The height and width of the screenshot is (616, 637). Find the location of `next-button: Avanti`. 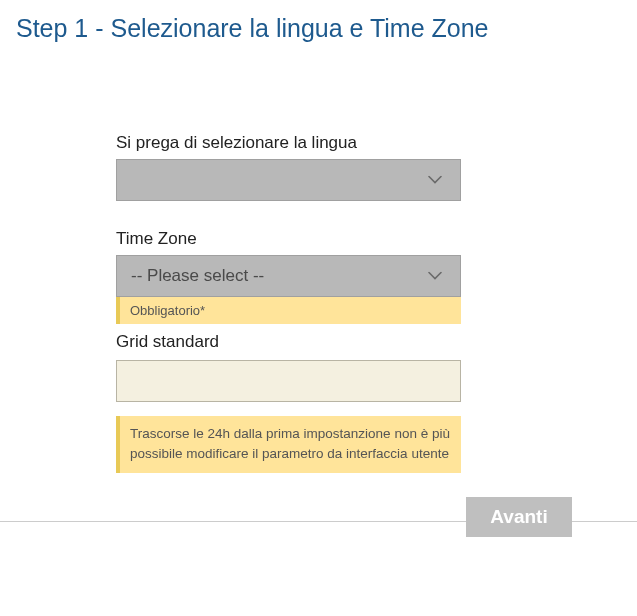

next-button: Avanti is located at coordinates (519, 517).